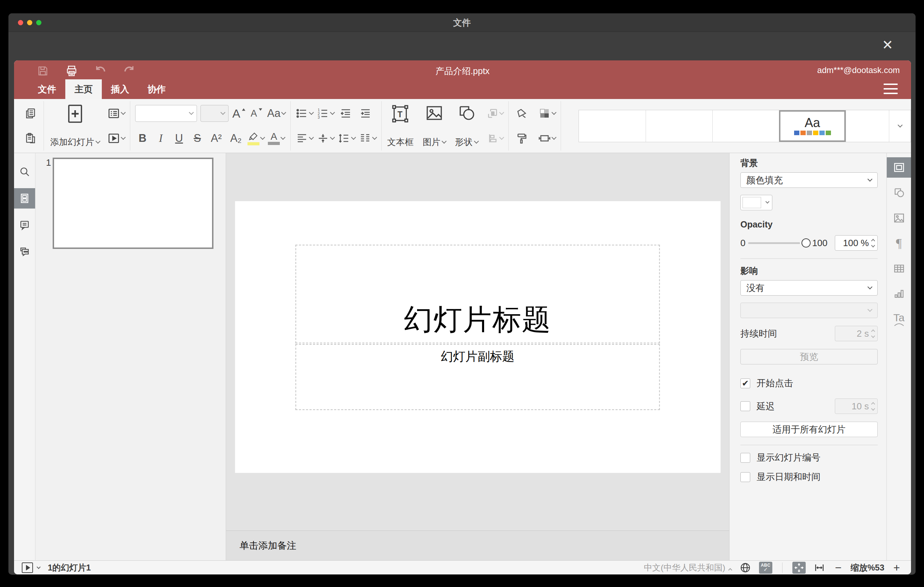  I want to click on notes-area: 单击添加备注, so click(477, 546).